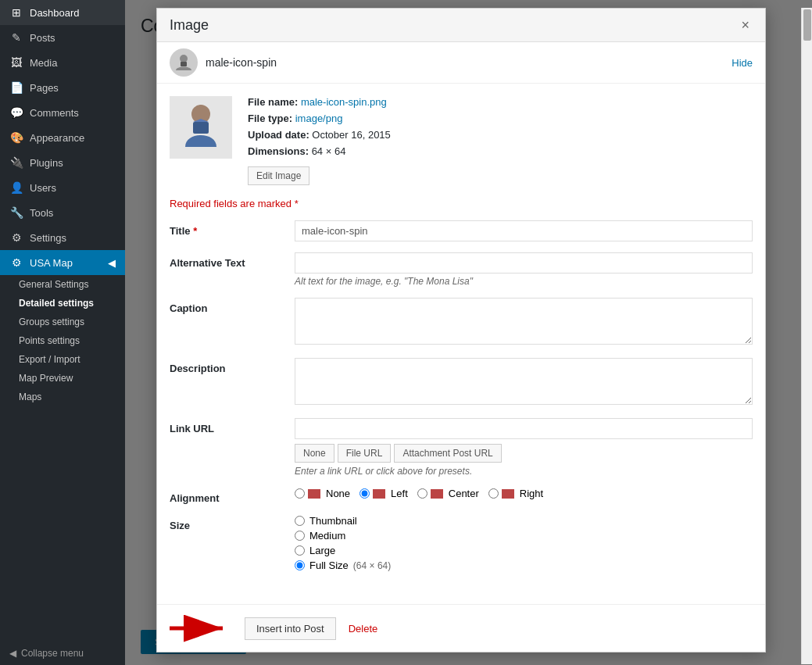  I want to click on description-field, so click(524, 383).